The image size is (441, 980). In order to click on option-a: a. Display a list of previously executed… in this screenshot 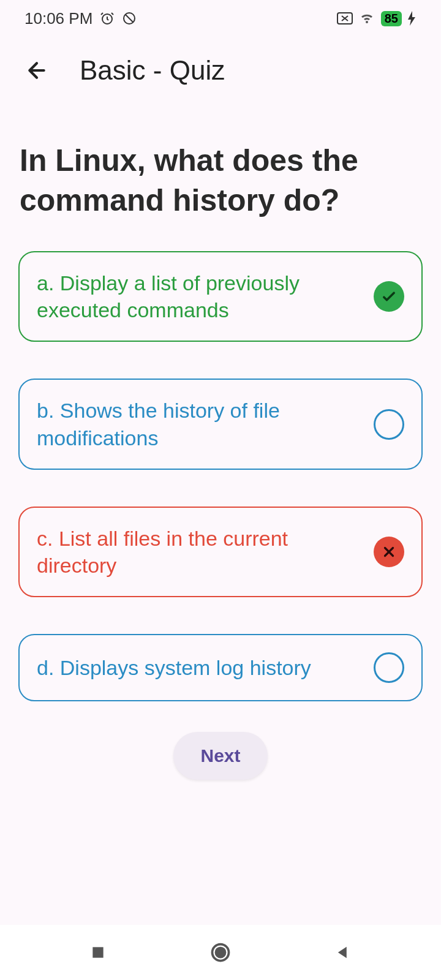, I will do `click(221, 296)`.